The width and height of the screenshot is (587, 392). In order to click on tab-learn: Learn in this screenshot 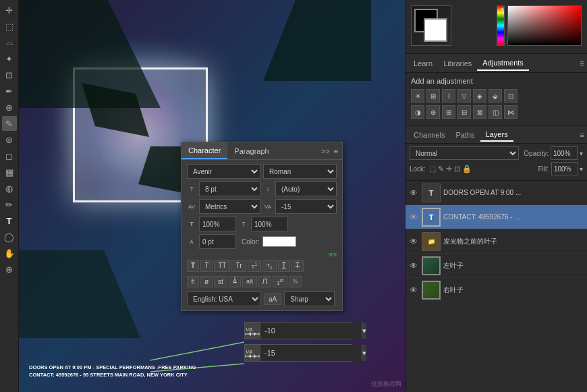, I will do `click(423, 63)`.